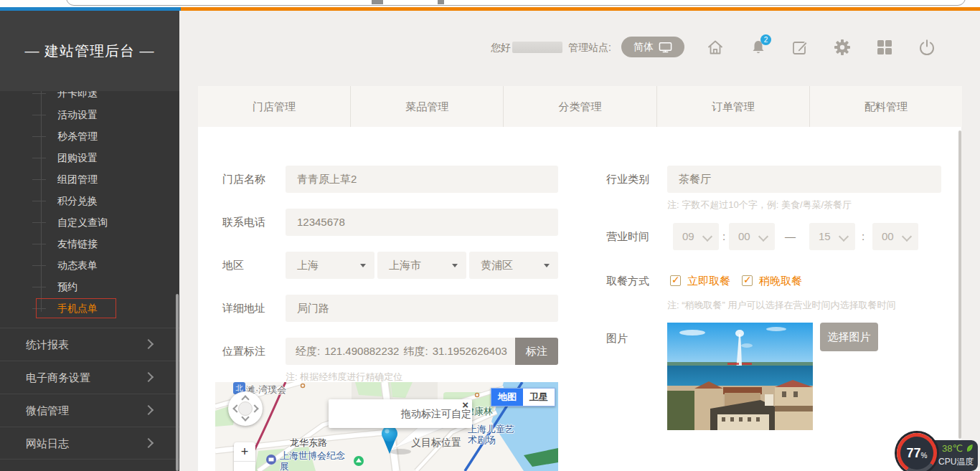 The image size is (980, 471). What do you see at coordinates (653, 47) in the screenshot?
I see `language-switch-button: 简体` at bounding box center [653, 47].